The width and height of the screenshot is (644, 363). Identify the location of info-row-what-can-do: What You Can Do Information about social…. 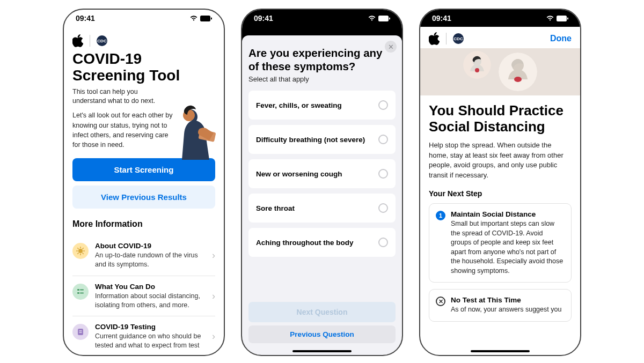
(144, 297).